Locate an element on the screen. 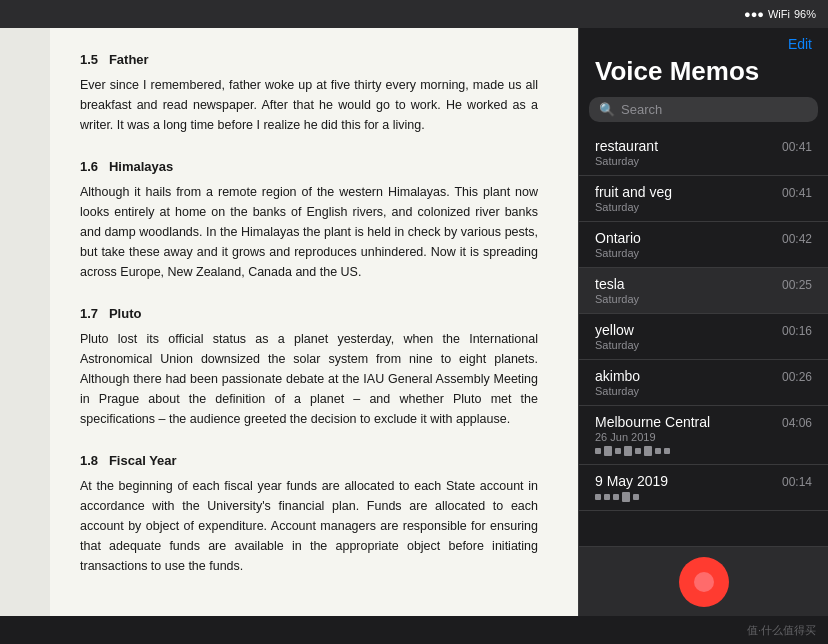  search-icon: 🔍 is located at coordinates (607, 110).